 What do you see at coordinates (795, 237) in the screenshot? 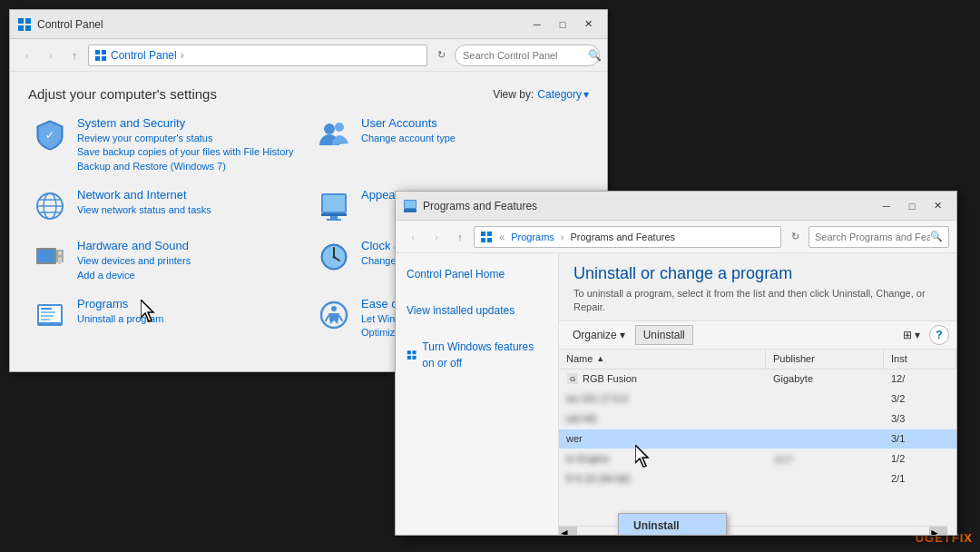
I see `pf-refresh-button: ↻` at bounding box center [795, 237].